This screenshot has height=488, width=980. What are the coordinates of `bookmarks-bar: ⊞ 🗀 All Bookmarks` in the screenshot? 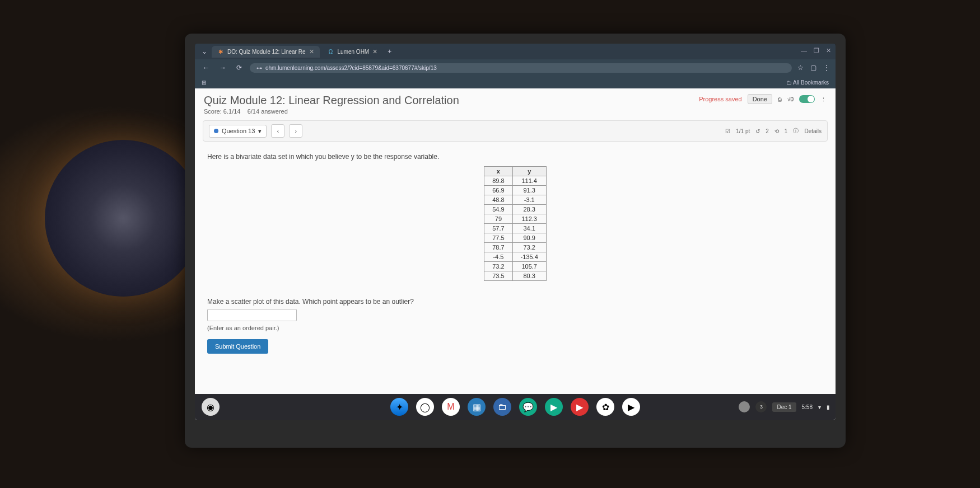 It's located at (515, 82).